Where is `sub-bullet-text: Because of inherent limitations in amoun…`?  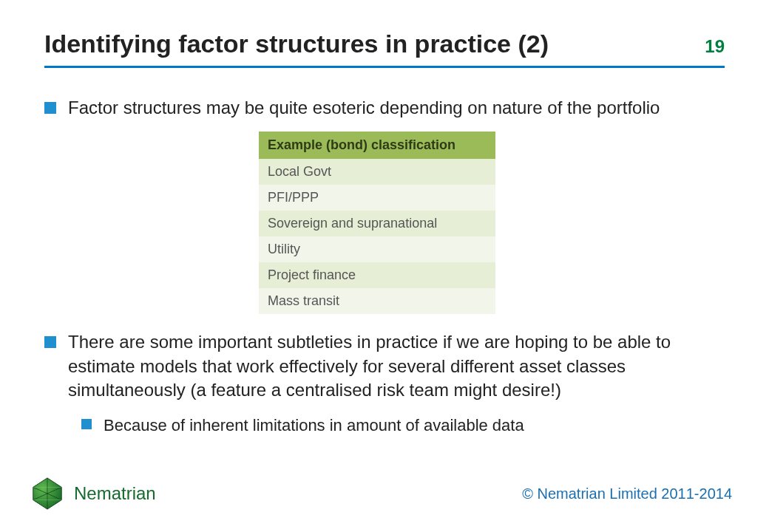
sub-bullet-text: Because of inherent limitations in amoun… is located at coordinates (314, 426).